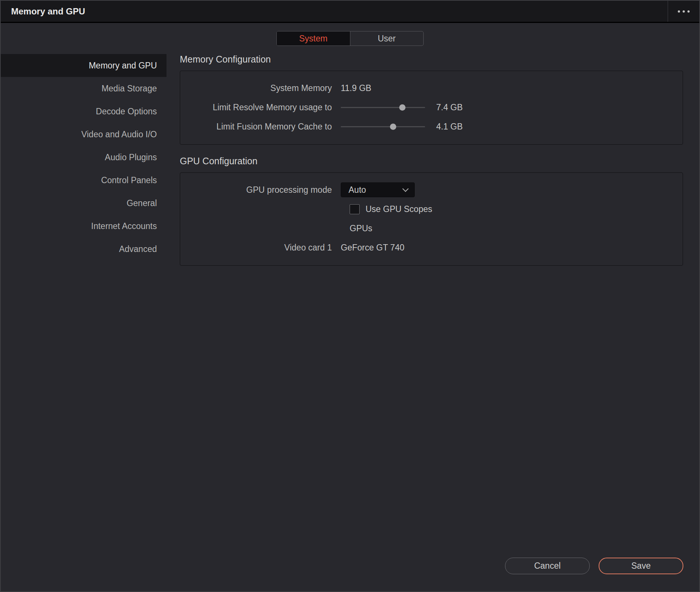 The height and width of the screenshot is (592, 700). Describe the element at coordinates (383, 107) in the screenshot. I see `resolve-memory-slider` at that location.